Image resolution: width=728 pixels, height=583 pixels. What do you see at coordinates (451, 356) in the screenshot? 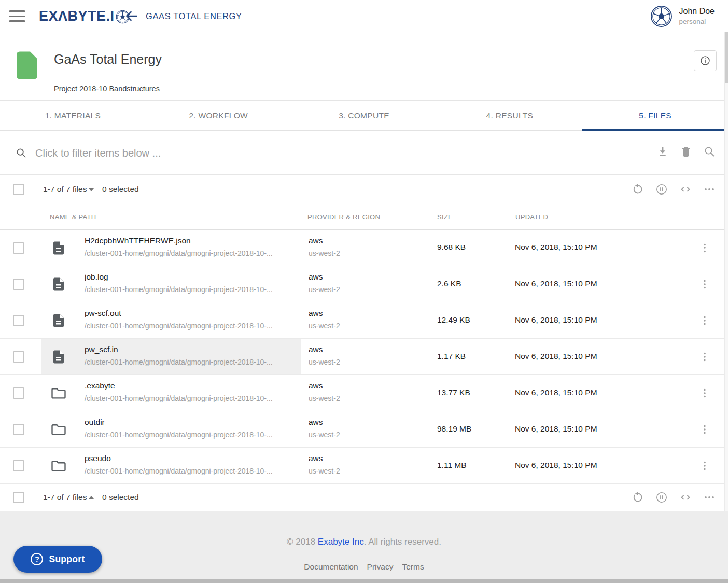
I see `file-size: 1.17 KB` at bounding box center [451, 356].